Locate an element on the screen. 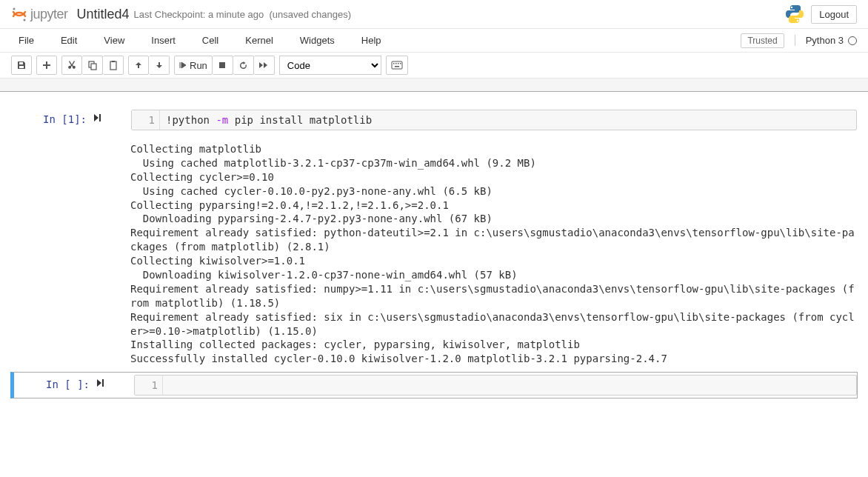 This screenshot has height=477, width=868. paste-button is located at coordinates (113, 65).